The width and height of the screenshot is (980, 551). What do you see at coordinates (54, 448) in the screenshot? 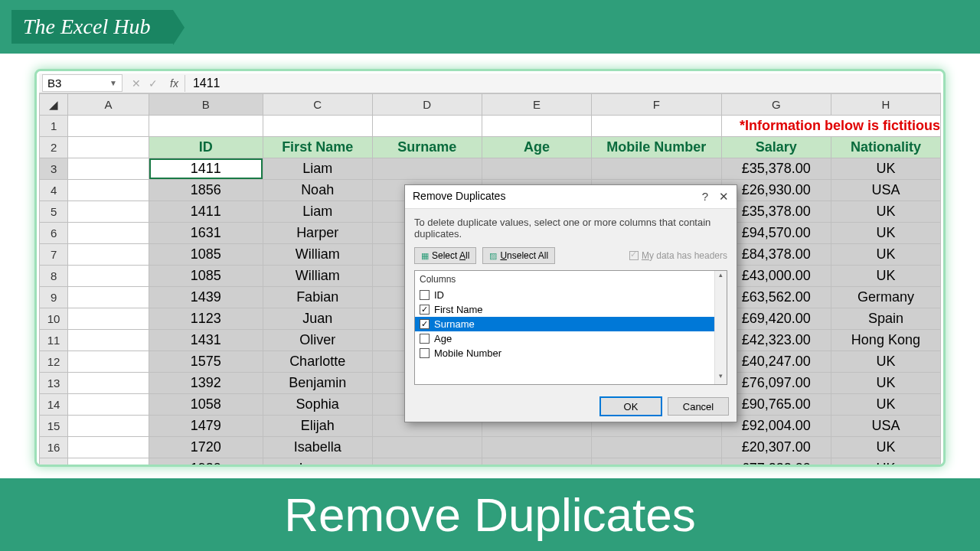
I see `row-header: 16` at bounding box center [54, 448].